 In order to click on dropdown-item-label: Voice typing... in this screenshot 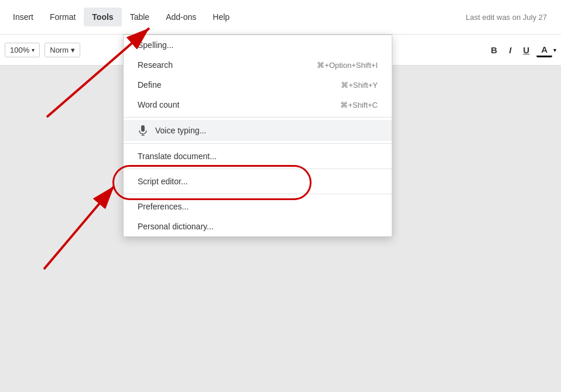, I will do `click(266, 130)`.